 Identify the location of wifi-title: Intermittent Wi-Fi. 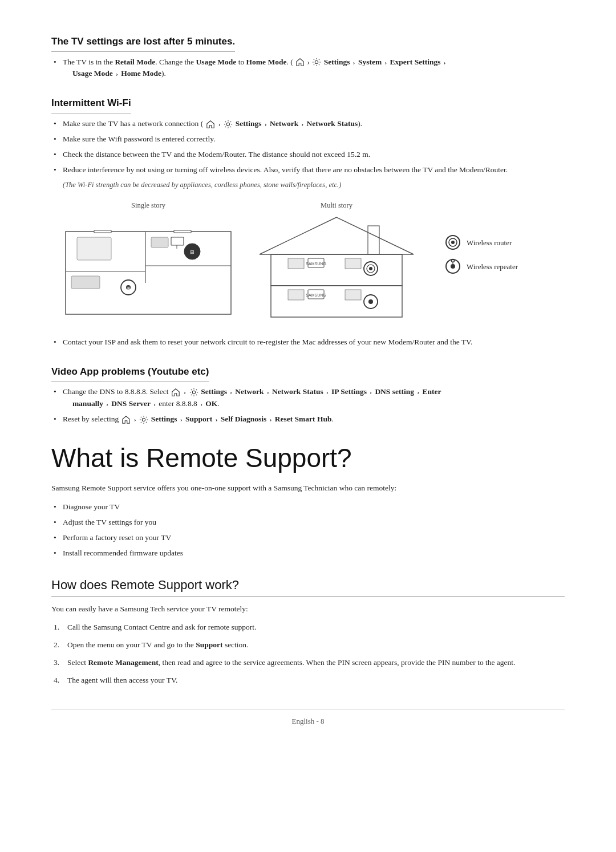
(91, 105).